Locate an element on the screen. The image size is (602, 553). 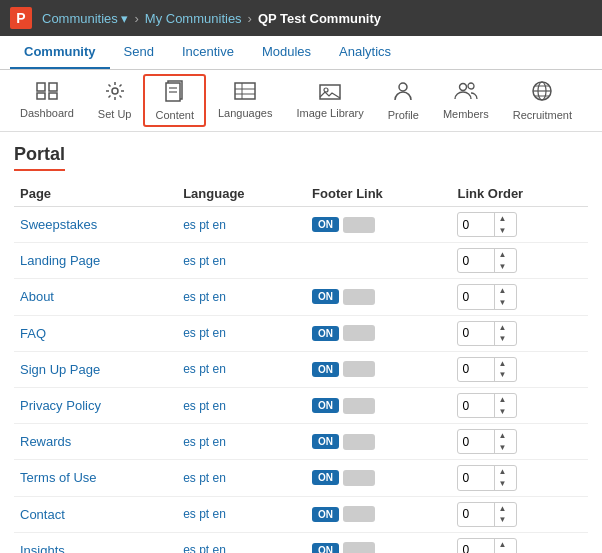
members-icon is located at coordinates (466, 94).